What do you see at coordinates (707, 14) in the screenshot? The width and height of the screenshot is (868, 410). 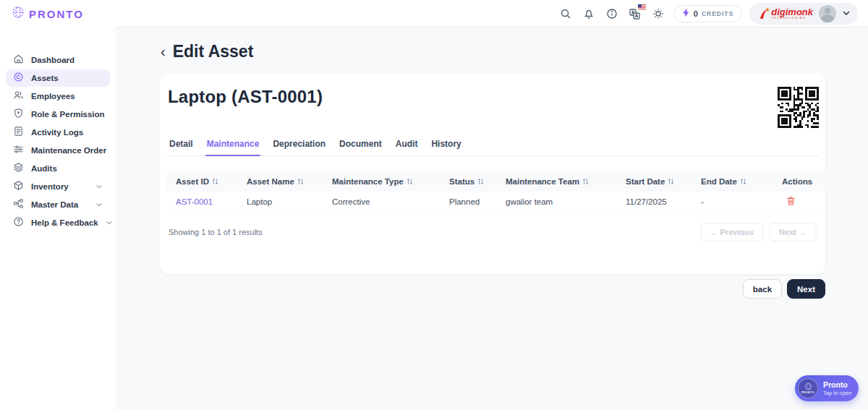 I see `credits-badge: 0 CREDITS` at bounding box center [707, 14].